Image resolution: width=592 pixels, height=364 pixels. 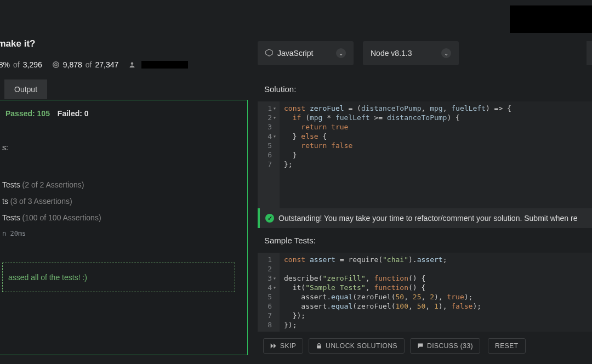 What do you see at coordinates (121, 185) in the screenshot?
I see `test-group: Tests (2 of 2 Assertions)` at bounding box center [121, 185].